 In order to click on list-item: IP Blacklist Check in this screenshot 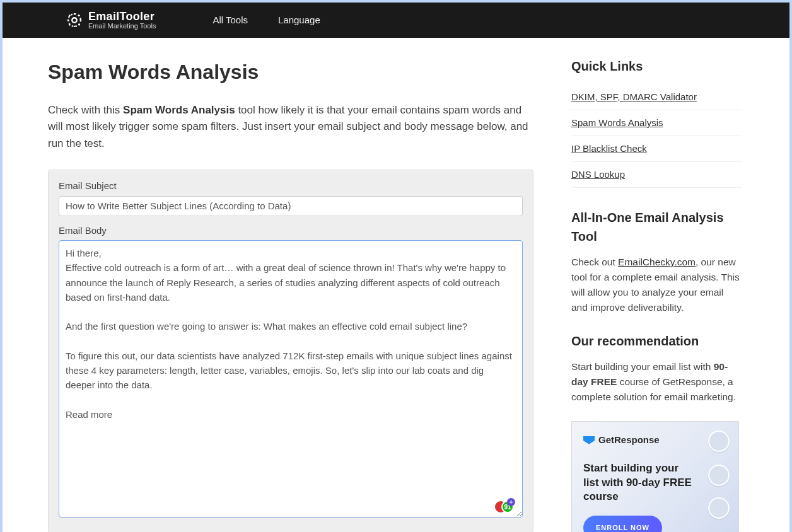, I will do `click(656, 149)`.